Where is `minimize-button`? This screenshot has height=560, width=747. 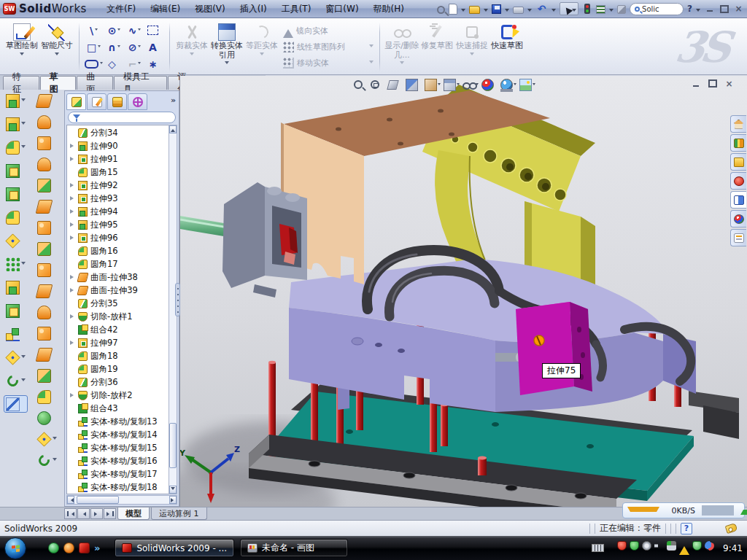 minimize-button is located at coordinates (709, 9).